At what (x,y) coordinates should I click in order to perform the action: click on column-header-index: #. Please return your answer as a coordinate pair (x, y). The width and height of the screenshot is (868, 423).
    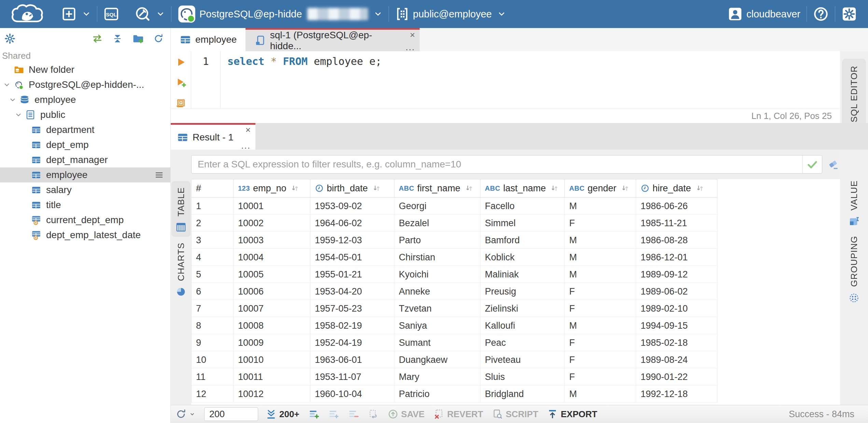
    Looking at the image, I should click on (212, 189).